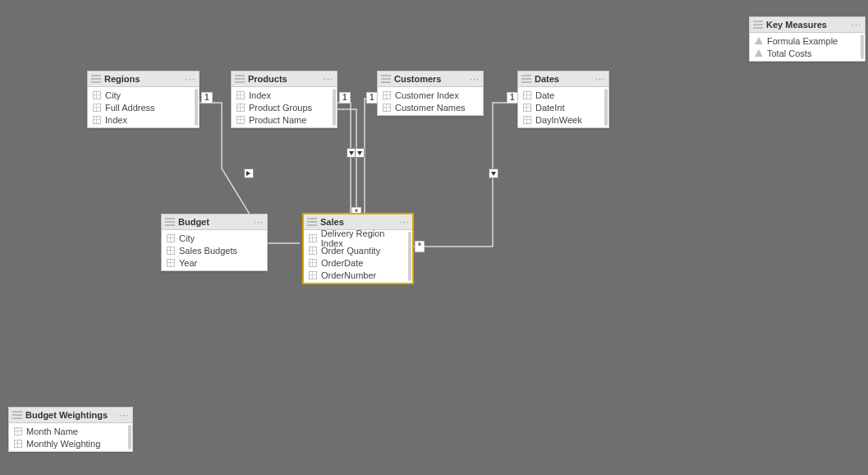  I want to click on table-header: Regions ···, so click(143, 79).